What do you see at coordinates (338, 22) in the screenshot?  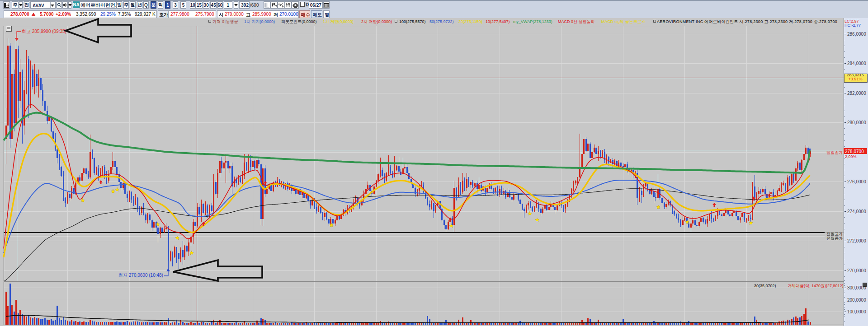 I see `svg-text: 1차 저항(0,0000)` at bounding box center [338, 22].